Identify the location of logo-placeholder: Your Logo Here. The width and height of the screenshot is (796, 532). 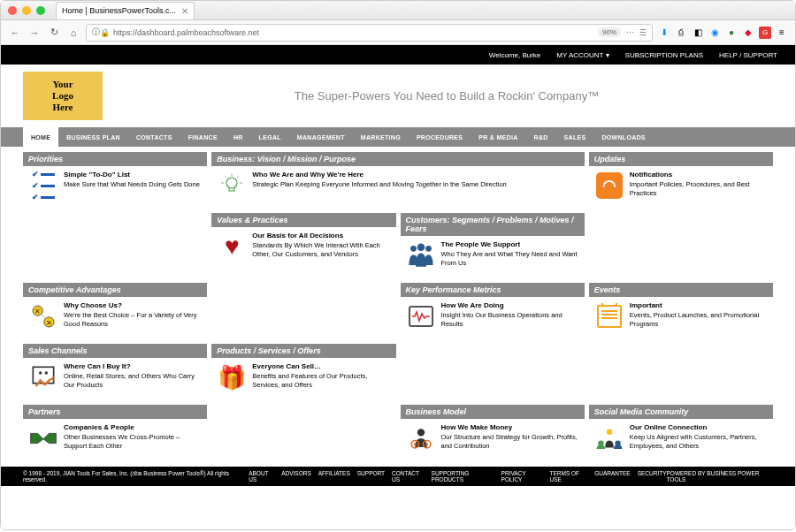
(63, 95).